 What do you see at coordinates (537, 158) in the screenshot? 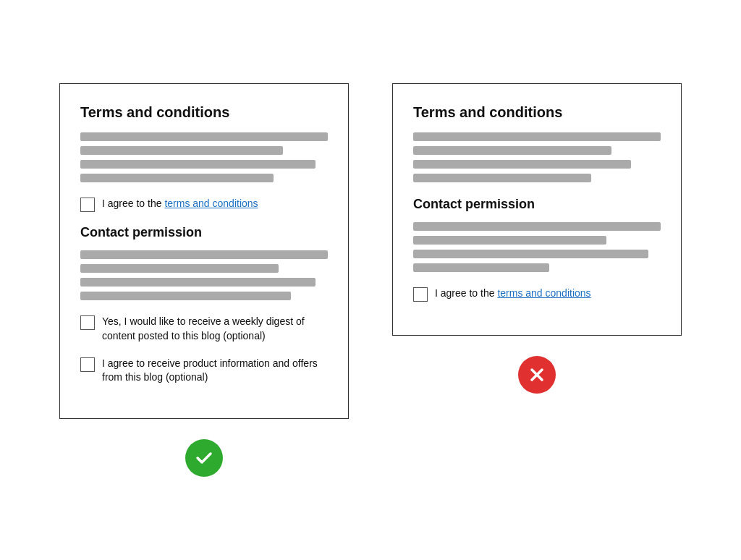
I see `right-terms-text-lines` at bounding box center [537, 158].